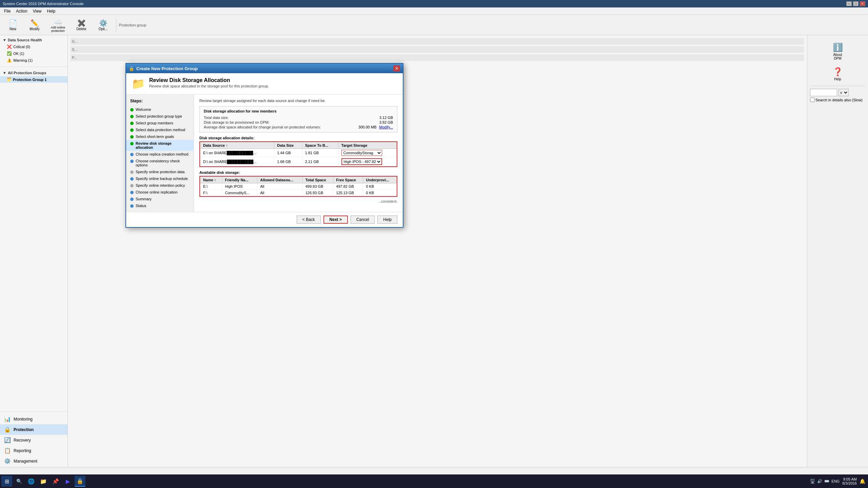 The width and height of the screenshot is (868, 488). Describe the element at coordinates (163, 68) in the screenshot. I see `dialog-title: 🔒 Create New Protection Group` at that location.